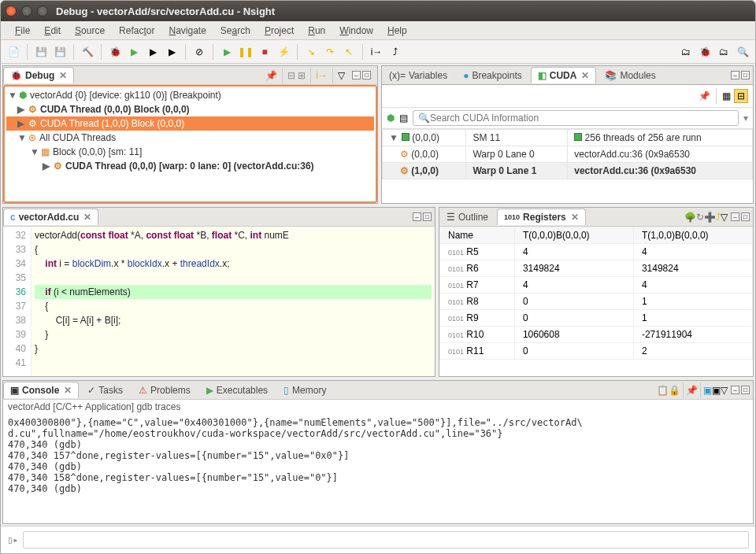  What do you see at coordinates (233, 301) in the screenshot?
I see `editor-code: vectorAdd(const float *A, const float *B…` at bounding box center [233, 301].